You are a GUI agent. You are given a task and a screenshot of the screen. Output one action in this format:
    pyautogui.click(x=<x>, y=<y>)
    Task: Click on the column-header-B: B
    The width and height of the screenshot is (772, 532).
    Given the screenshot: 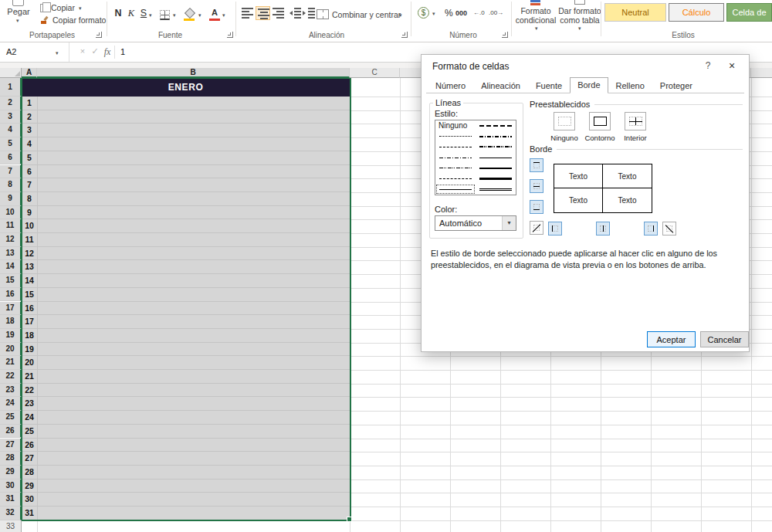 What is the action you would take?
    pyautogui.click(x=193, y=73)
    